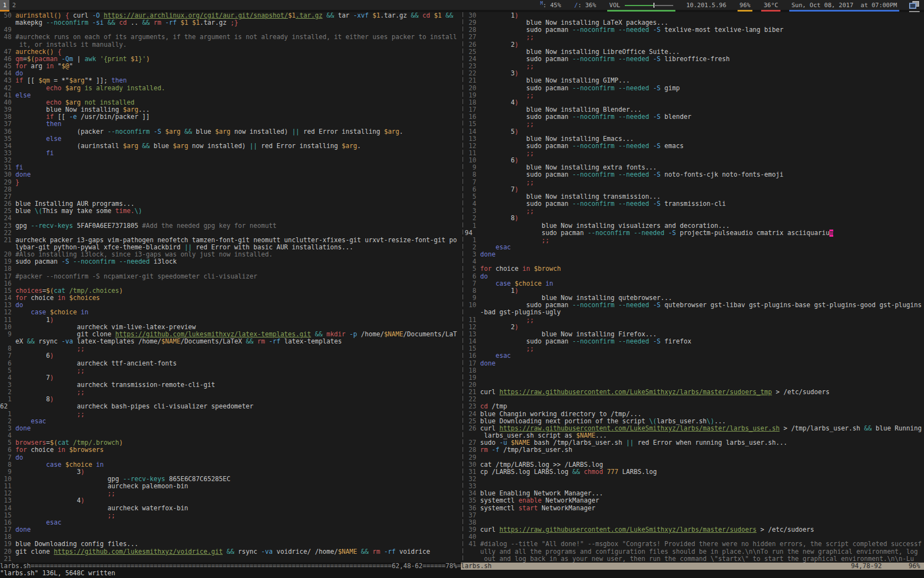 The width and height of the screenshot is (924, 578). Describe the element at coordinates (472, 406) in the screenshot. I see `line-number: 23` at that location.